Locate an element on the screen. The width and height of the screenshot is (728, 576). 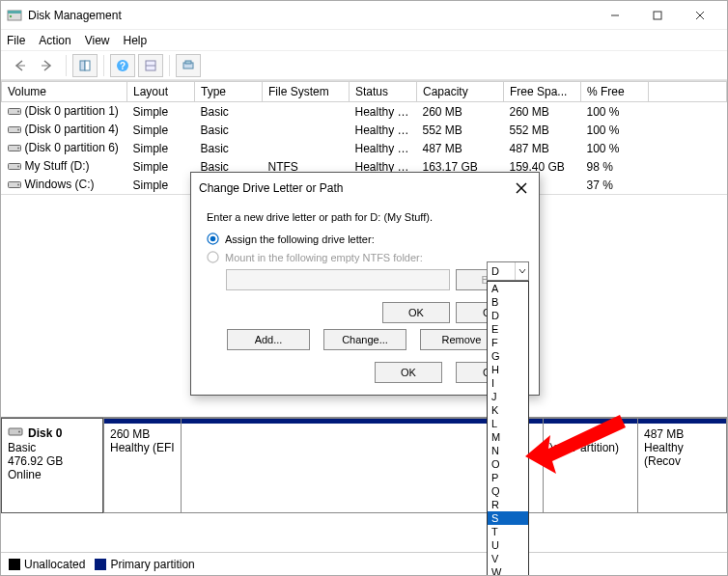
title-bar: Disk Management is located at coordinates (364, 15).